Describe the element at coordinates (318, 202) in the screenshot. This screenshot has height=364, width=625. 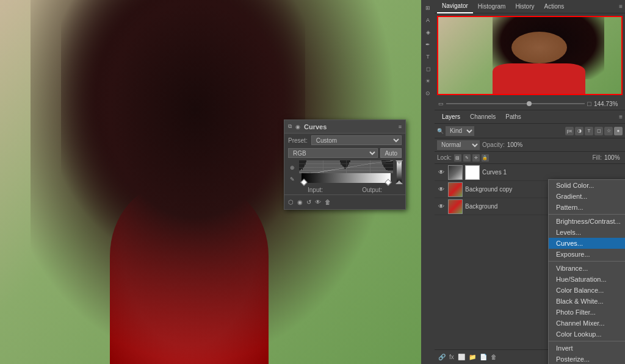
I see `props-visibility-icon: 👁` at that location.